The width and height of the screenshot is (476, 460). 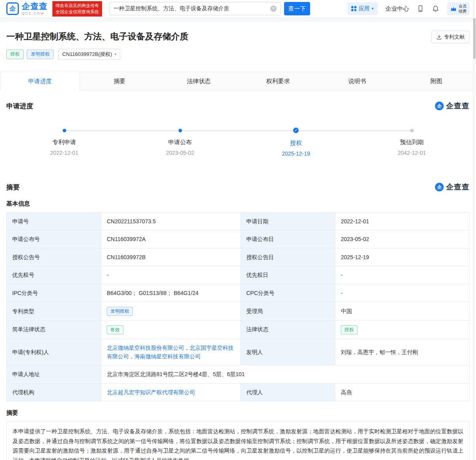 I want to click on scrollbar-track, so click(x=474, y=230).